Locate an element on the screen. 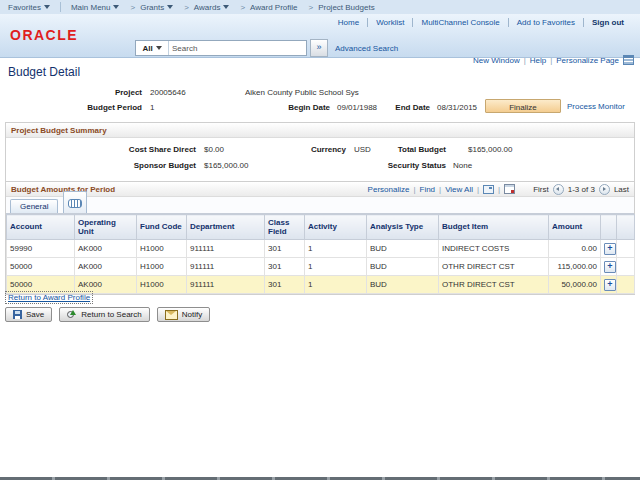 The height and width of the screenshot is (480, 640). main-menu-label: Main Menu is located at coordinates (91, 8).